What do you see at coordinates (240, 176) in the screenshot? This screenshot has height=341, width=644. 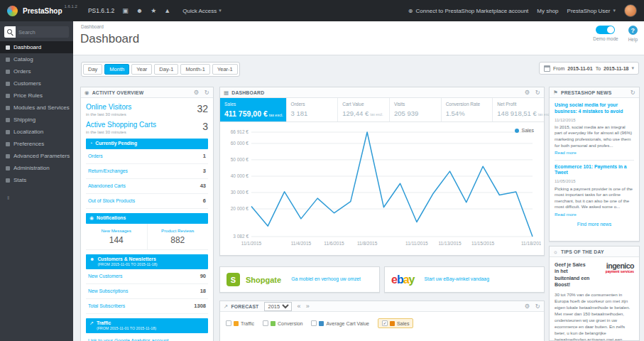 I see `svg-text: 40 000 €` at bounding box center [240, 176].